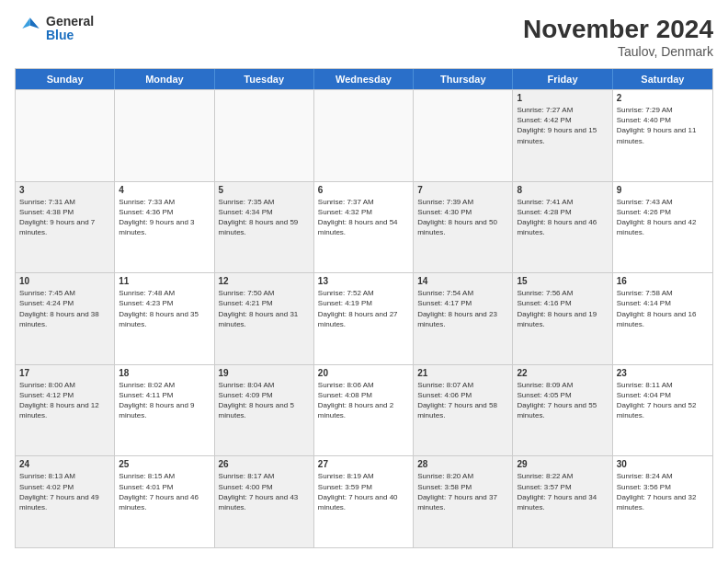  Describe the element at coordinates (64, 464) in the screenshot. I see `day-number: 24` at that location.